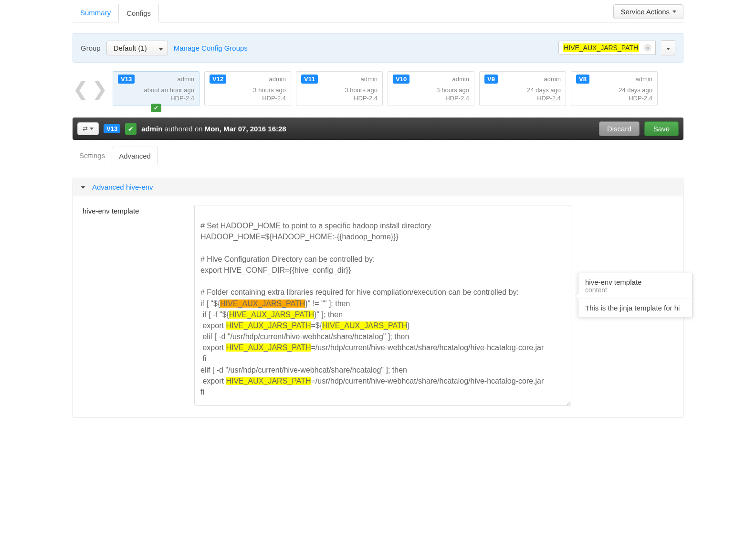  I want to click on compare-versions-button: ⇄, so click(88, 129).